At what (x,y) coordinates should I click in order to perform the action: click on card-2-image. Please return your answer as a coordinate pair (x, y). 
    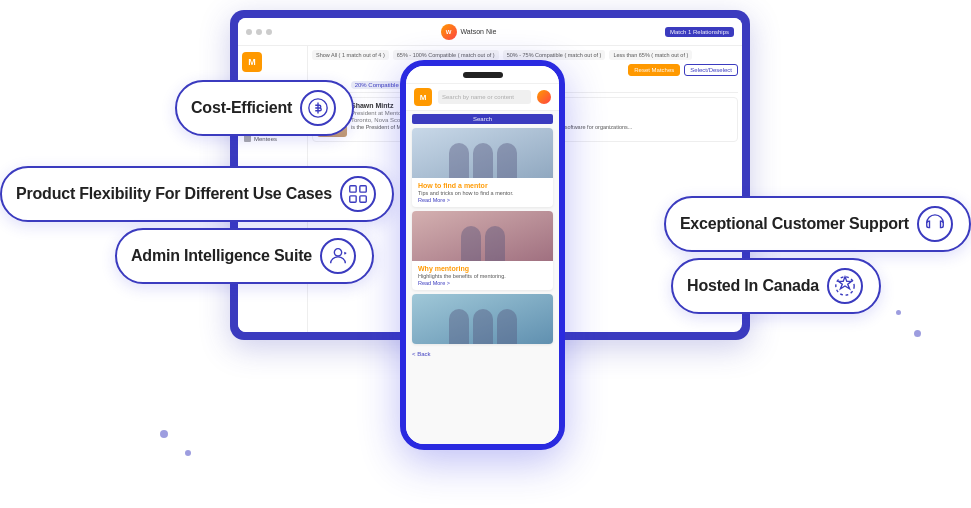
    Looking at the image, I should click on (482, 236).